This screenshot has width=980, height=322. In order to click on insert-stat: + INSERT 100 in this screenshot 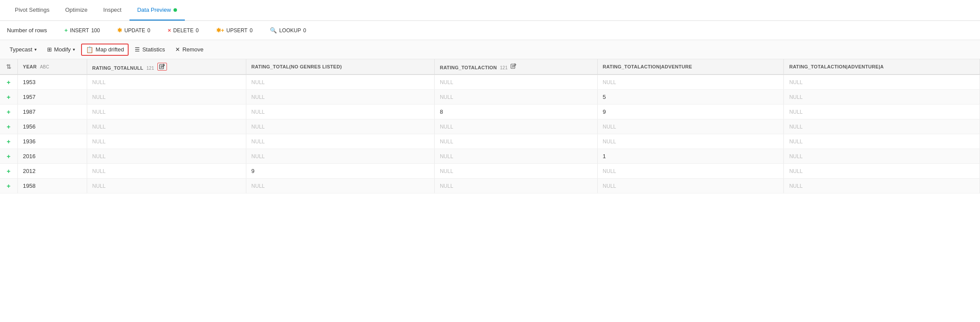, I will do `click(82, 31)`.